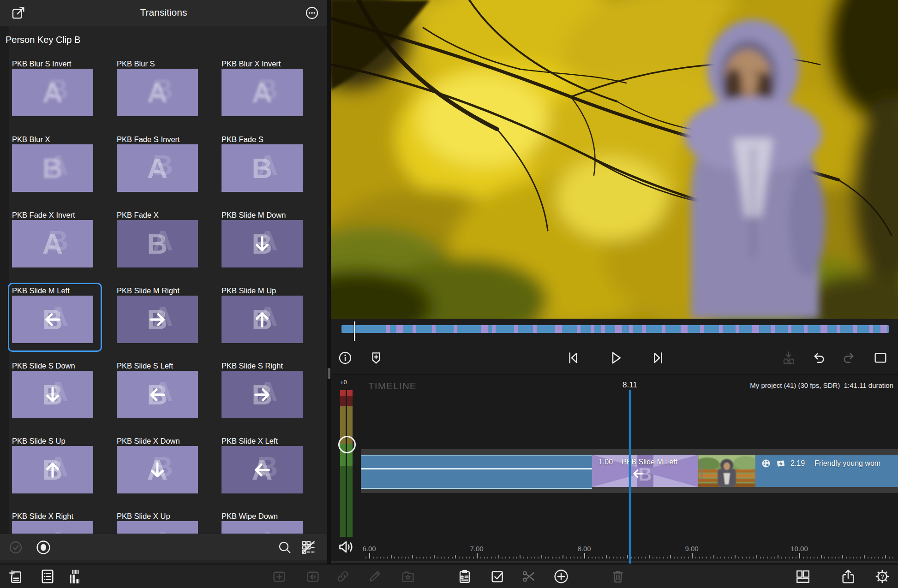 This screenshot has width=898, height=588. I want to click on display-frame-icon, so click(880, 358).